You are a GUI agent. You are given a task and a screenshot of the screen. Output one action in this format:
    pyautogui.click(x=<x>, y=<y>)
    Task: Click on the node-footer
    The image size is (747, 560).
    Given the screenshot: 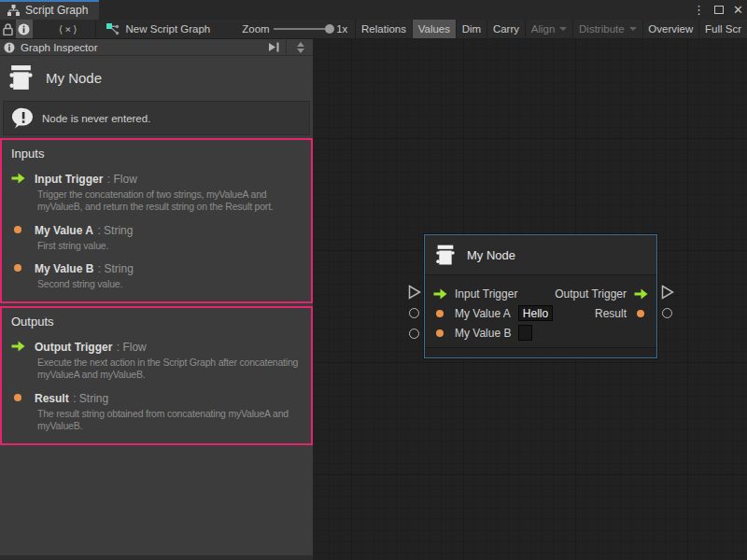 What is the action you would take?
    pyautogui.click(x=541, y=353)
    